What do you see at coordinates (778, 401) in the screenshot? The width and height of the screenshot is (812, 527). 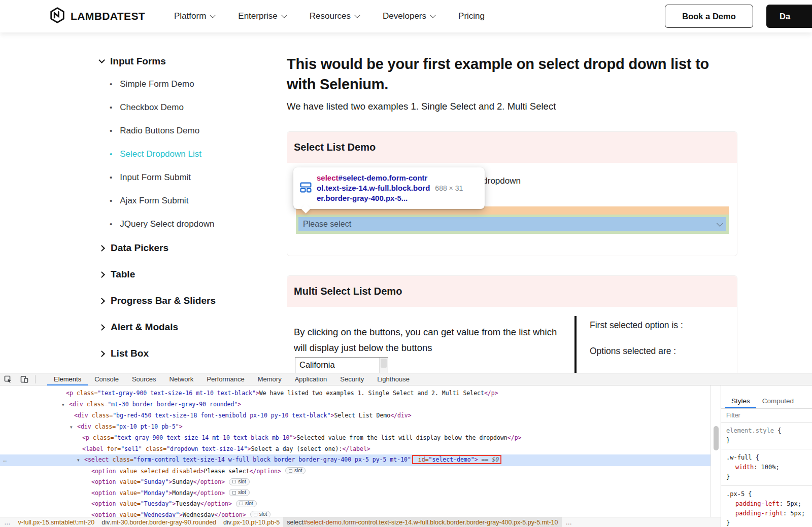 I see `styles-tab-computed: Computed` at bounding box center [778, 401].